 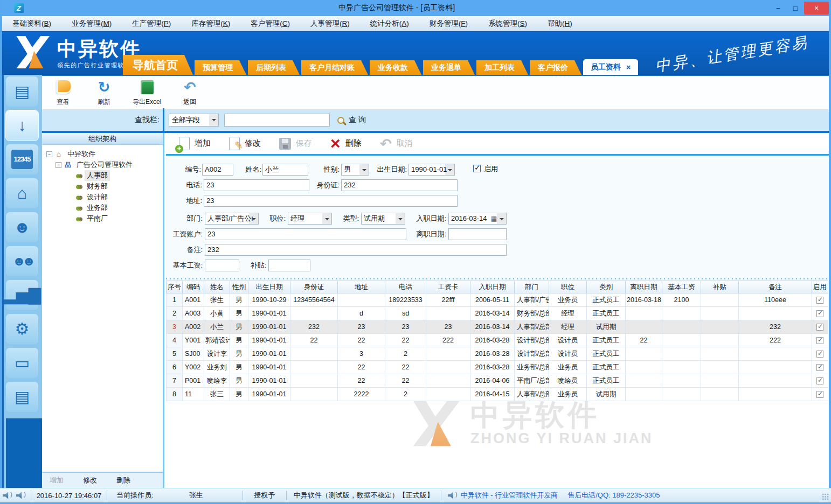 I want to click on tree-item: ☻平南厂, so click(x=102, y=219).